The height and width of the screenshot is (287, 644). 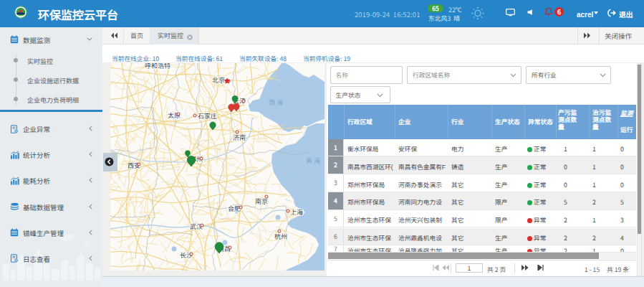 What do you see at coordinates (239, 138) in the screenshot?
I see `svg-text: 济南` at bounding box center [239, 138].